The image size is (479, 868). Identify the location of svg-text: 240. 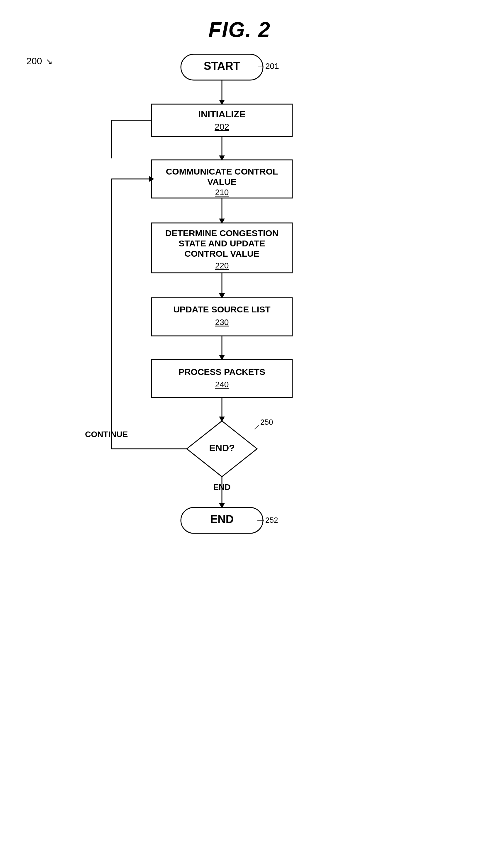
(222, 384).